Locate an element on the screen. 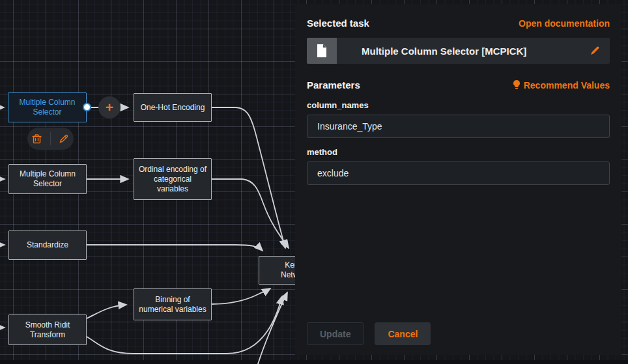  node-label: Standardize is located at coordinates (48, 245).